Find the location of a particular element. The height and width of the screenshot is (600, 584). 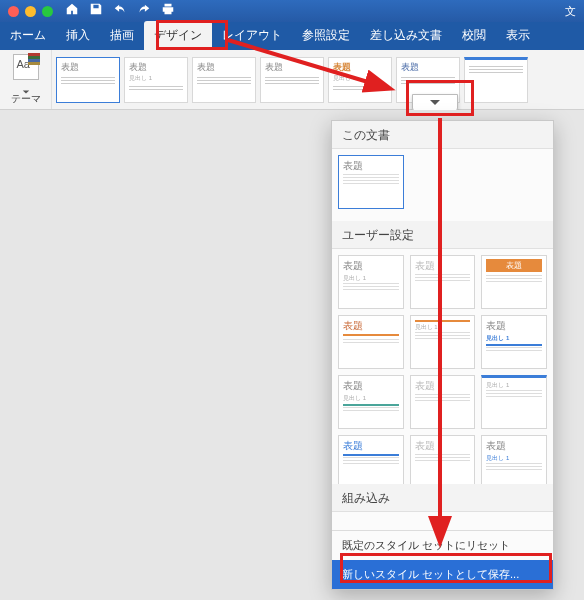

window-controls is located at coordinates (30, 12).